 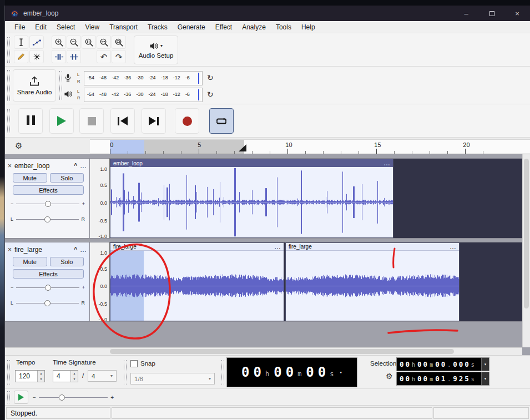 I want to click on zoom-fit-button, so click(x=104, y=42).